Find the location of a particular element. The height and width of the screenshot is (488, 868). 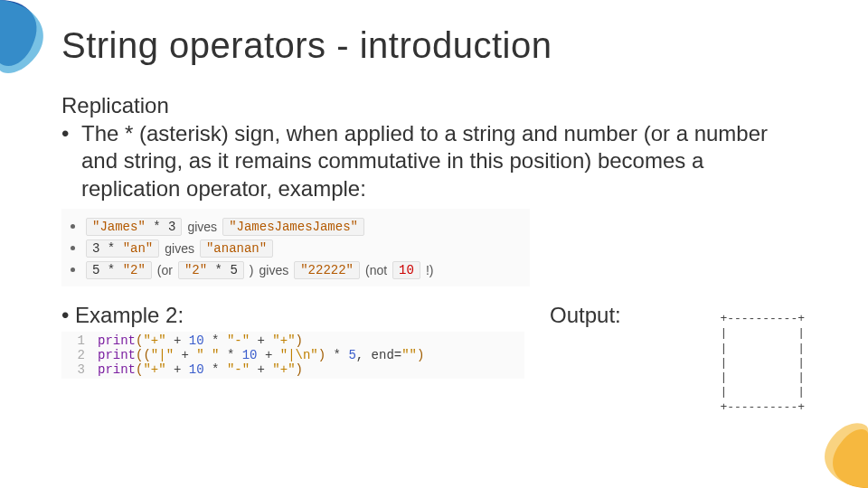

example-row-2: 3 * "an" gives "ananan" is located at coordinates (297, 249).